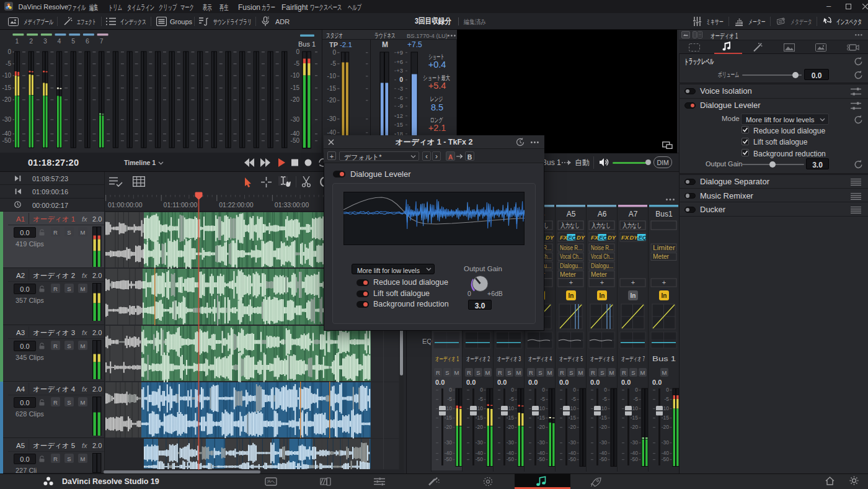  Describe the element at coordinates (269, 480) in the screenshot. I see `svg-text: xx` at that location.